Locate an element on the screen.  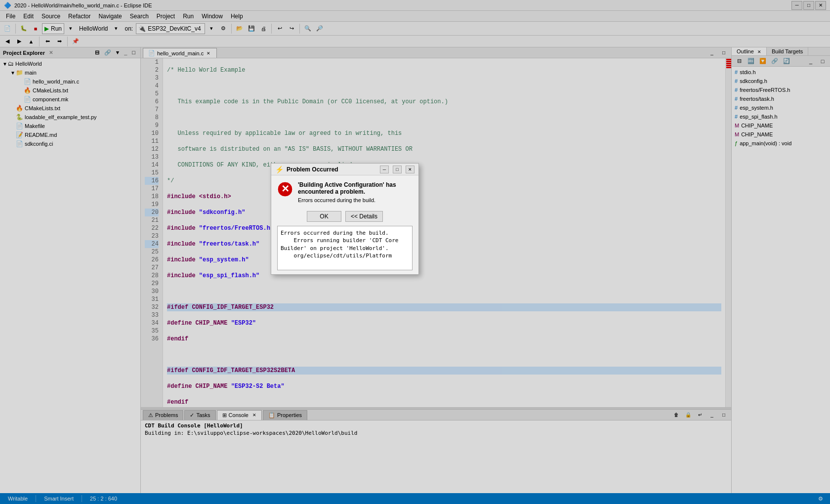
dialog-details-button: << Details is located at coordinates (364, 216).